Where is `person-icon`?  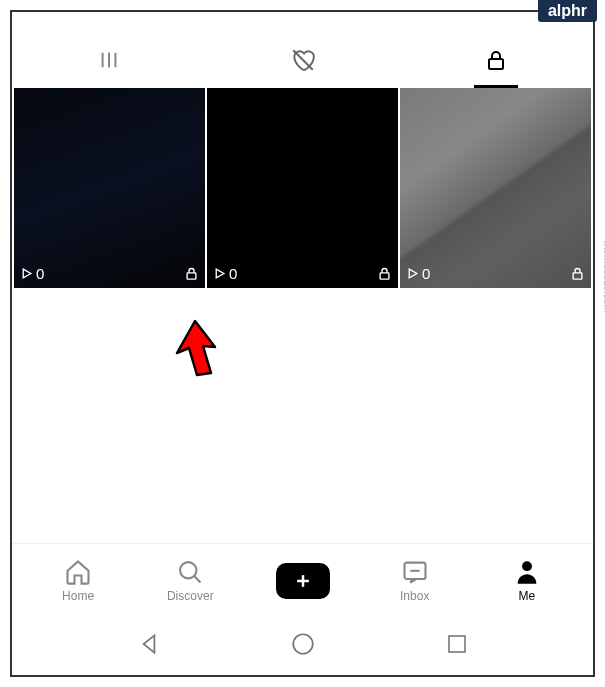 person-icon is located at coordinates (527, 572).